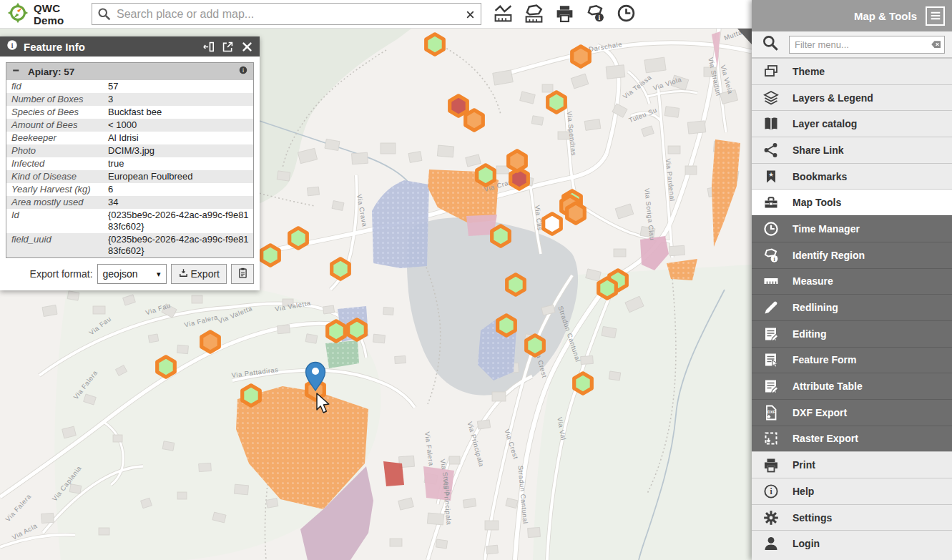  What do you see at coordinates (867, 44) in the screenshot?
I see `filter-menu-input` at bounding box center [867, 44].